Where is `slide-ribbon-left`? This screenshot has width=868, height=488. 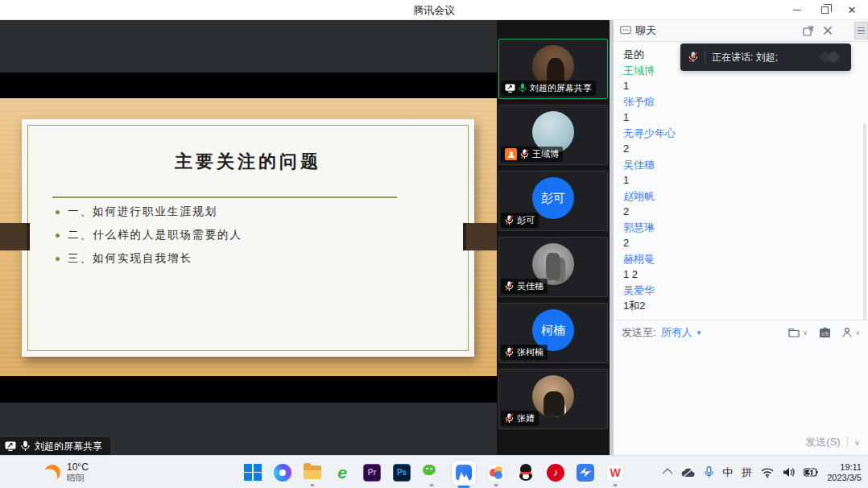
slide-ribbon-left is located at coordinates (14, 237).